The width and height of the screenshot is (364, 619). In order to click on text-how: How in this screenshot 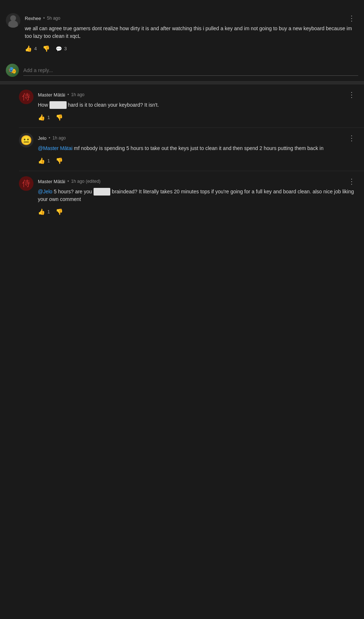, I will do `click(44, 105)`.